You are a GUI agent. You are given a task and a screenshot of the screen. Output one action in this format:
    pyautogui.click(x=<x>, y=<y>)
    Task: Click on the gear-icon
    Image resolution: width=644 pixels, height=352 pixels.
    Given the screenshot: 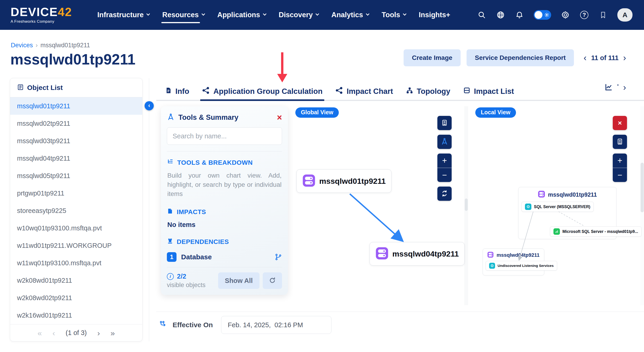 What is the action you would take?
    pyautogui.click(x=566, y=15)
    